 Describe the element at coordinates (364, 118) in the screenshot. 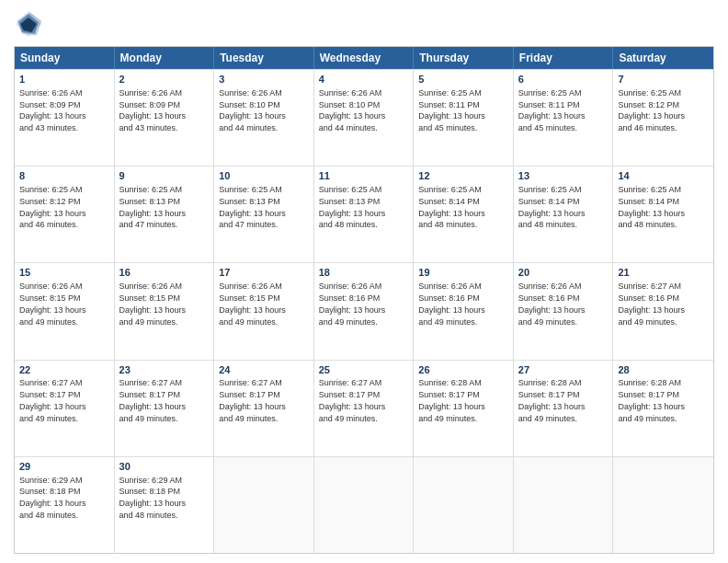

I see `calendar-cell: 4Sunrise: 6:26 AM Sunset: 8:10 PM Daylig…` at that location.